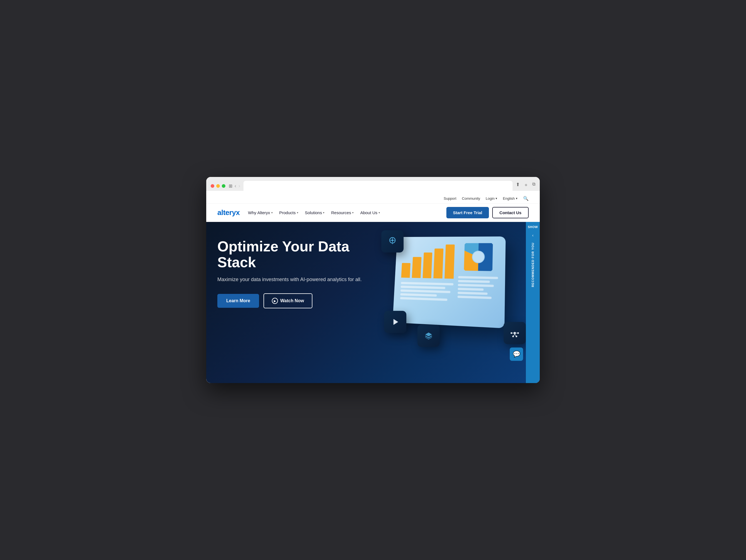 This screenshot has height=560, width=746. Describe the element at coordinates (235, 186) in the screenshot. I see `nav-back-icon: ‹` at that location.